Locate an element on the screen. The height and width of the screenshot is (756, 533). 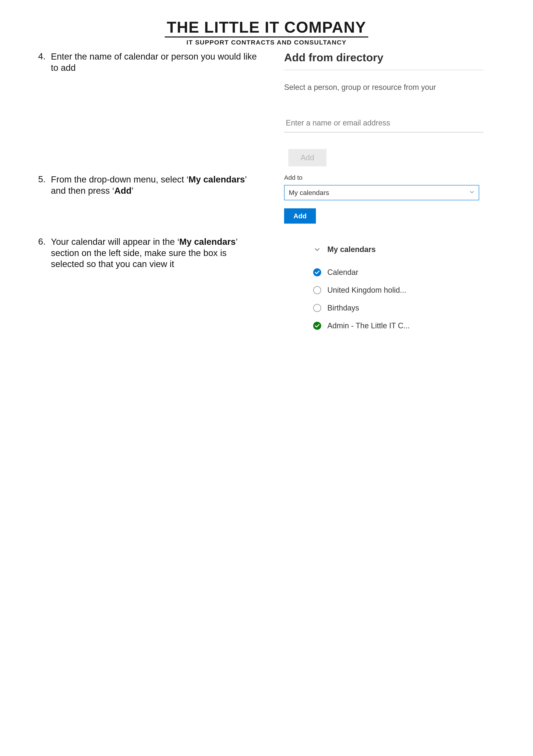
calendar-item-label: Calendar is located at coordinates (343, 273).